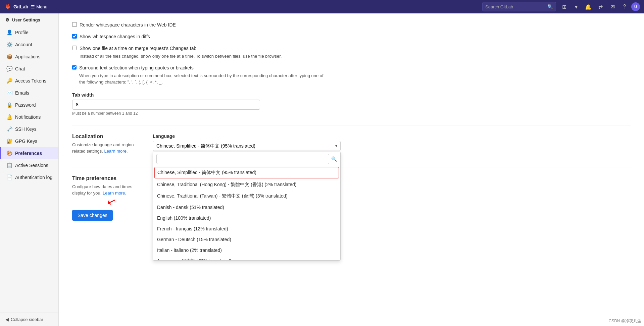 Image resolution: width=644 pixels, height=326 pixels. What do you see at coordinates (600, 7) in the screenshot?
I see `merge-request-button: ⇄` at bounding box center [600, 7].